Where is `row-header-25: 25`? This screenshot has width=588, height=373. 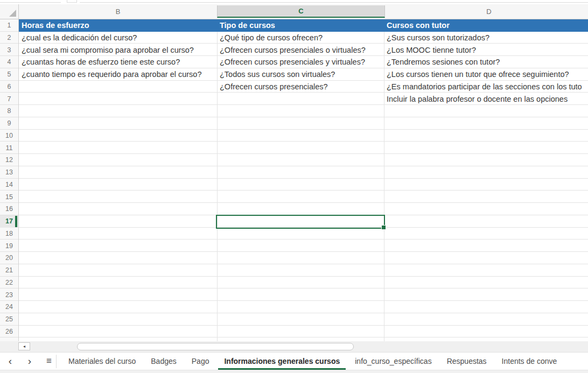
row-header-25: 25 is located at coordinates (9, 320).